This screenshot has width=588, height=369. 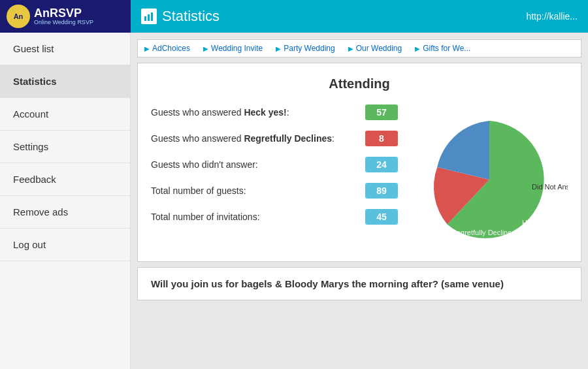 I want to click on stat-label-2: Guests who didn't answer:, so click(x=258, y=165).